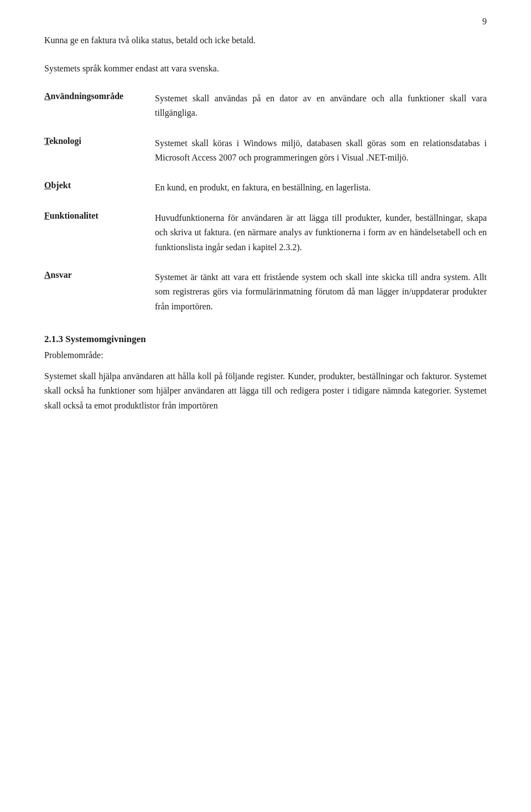 This screenshot has height=812, width=531. What do you see at coordinates (485, 22) in the screenshot?
I see `page-number: 9` at bounding box center [485, 22].